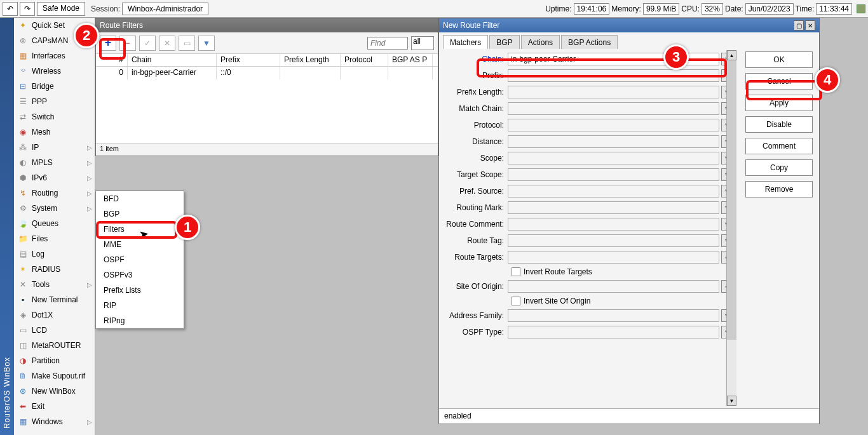 The width and height of the screenshot is (868, 435). What do you see at coordinates (614, 316) in the screenshot?
I see `address-family-input` at bounding box center [614, 316].